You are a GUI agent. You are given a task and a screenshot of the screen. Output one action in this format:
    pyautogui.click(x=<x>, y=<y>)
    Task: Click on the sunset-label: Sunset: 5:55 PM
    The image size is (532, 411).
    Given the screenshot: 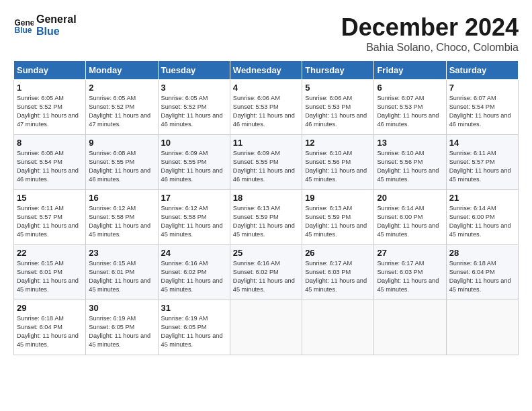 What is the action you would take?
    pyautogui.click(x=256, y=162)
    